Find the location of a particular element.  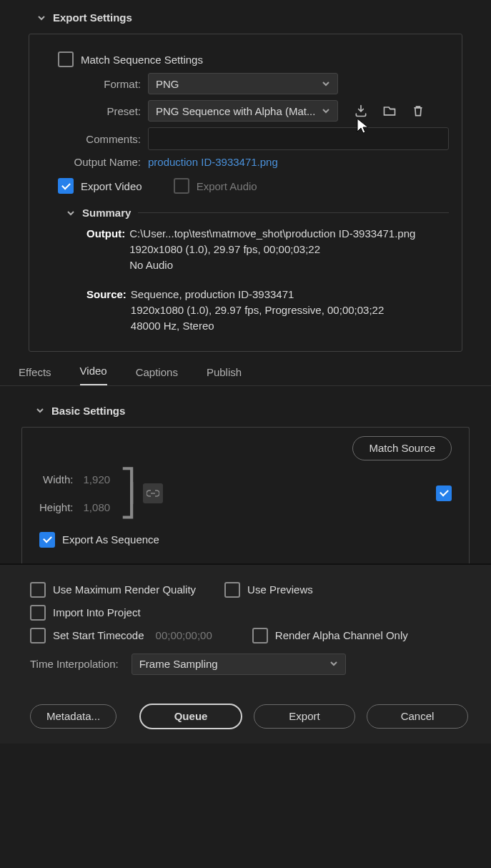

export-audio-label: Export Audio is located at coordinates (227, 186).